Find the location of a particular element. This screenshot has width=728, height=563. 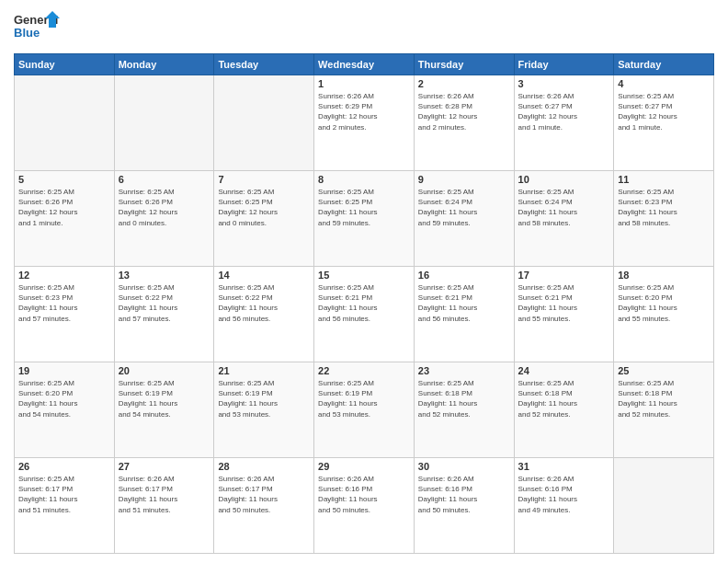

day-number: 25 is located at coordinates (664, 371).